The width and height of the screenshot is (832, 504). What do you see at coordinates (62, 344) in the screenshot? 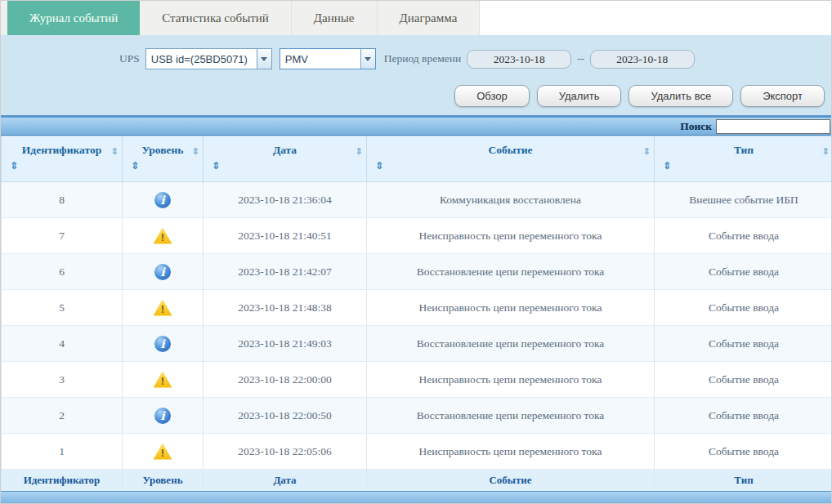
I see `cell-id: 4` at bounding box center [62, 344].